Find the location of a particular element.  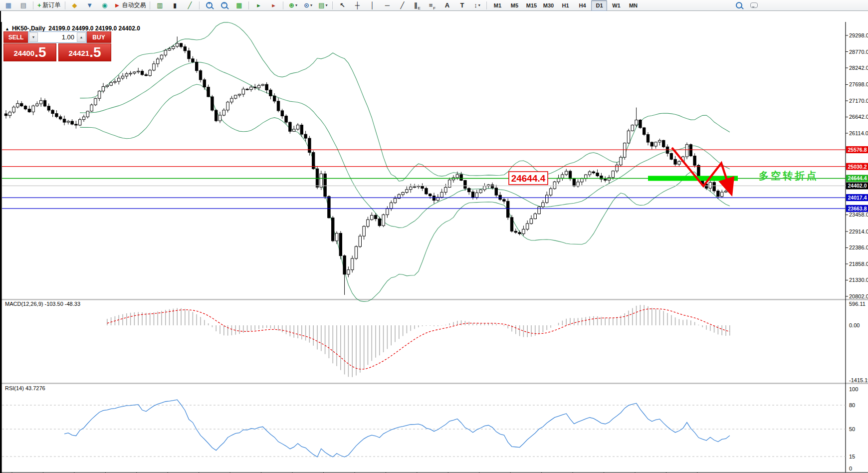

templates-icon: ▤ is located at coordinates (321, 5).